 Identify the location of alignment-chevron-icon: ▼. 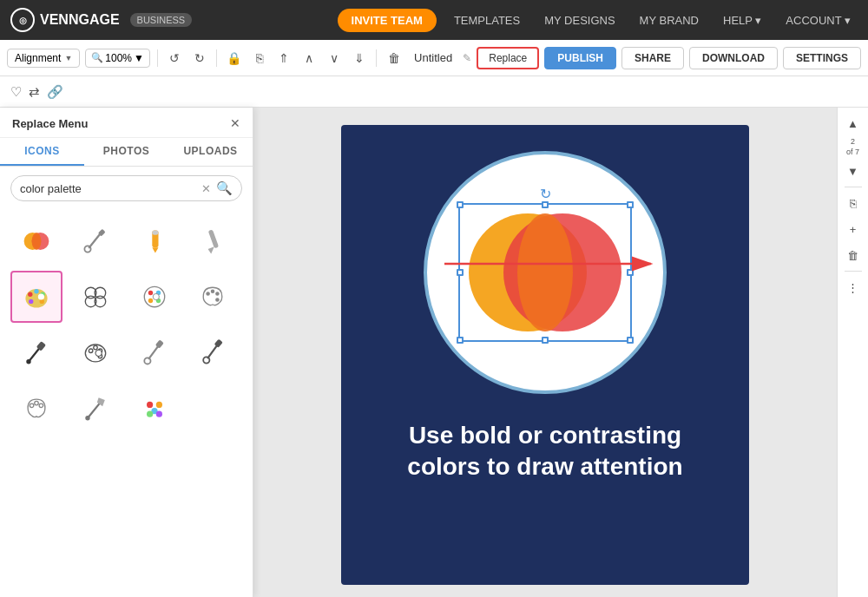
(68, 58).